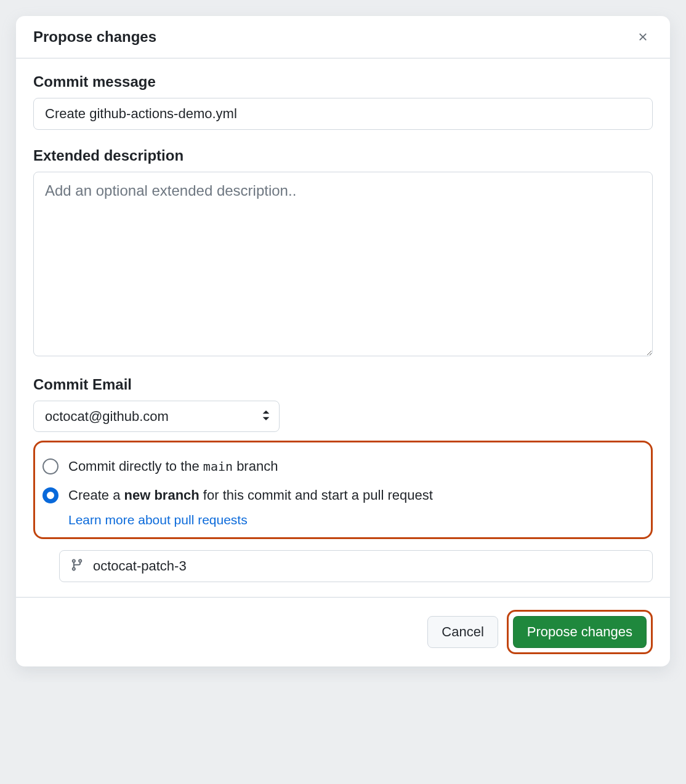 Image resolution: width=686 pixels, height=784 pixels. I want to click on propose-changes-button: Propose changes, so click(580, 632).